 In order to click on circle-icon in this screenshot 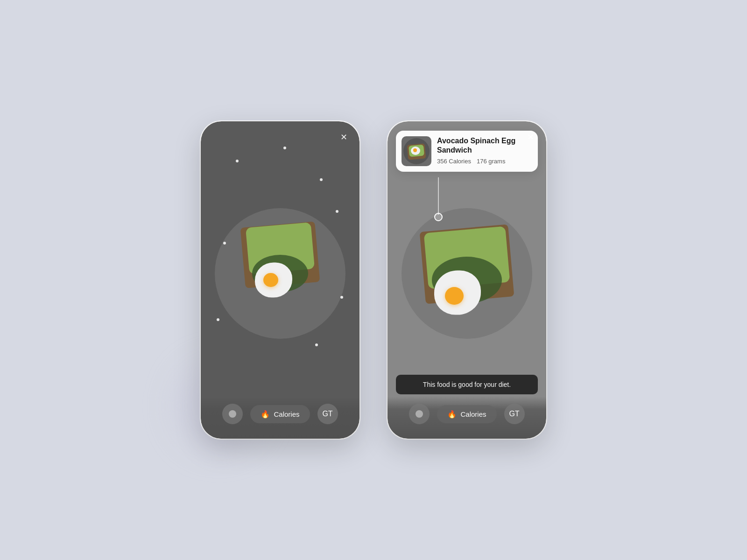, I will do `click(233, 414)`.